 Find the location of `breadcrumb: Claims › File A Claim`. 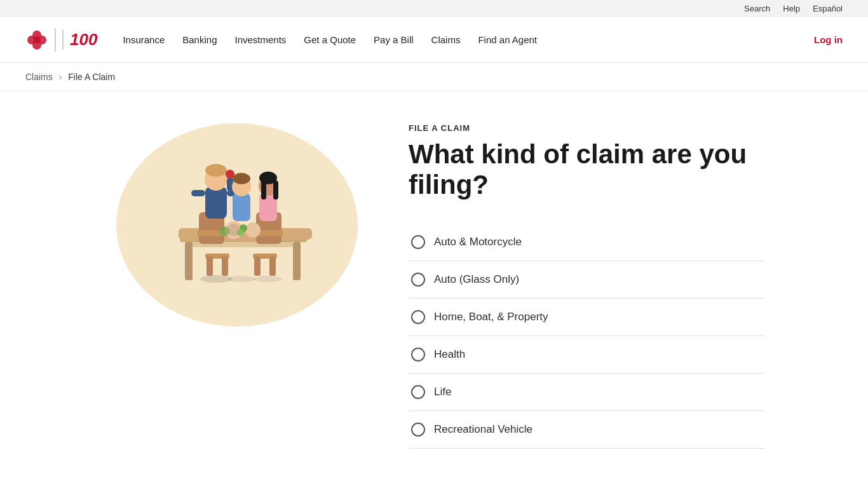

breadcrumb: Claims › File A Claim is located at coordinates (434, 78).